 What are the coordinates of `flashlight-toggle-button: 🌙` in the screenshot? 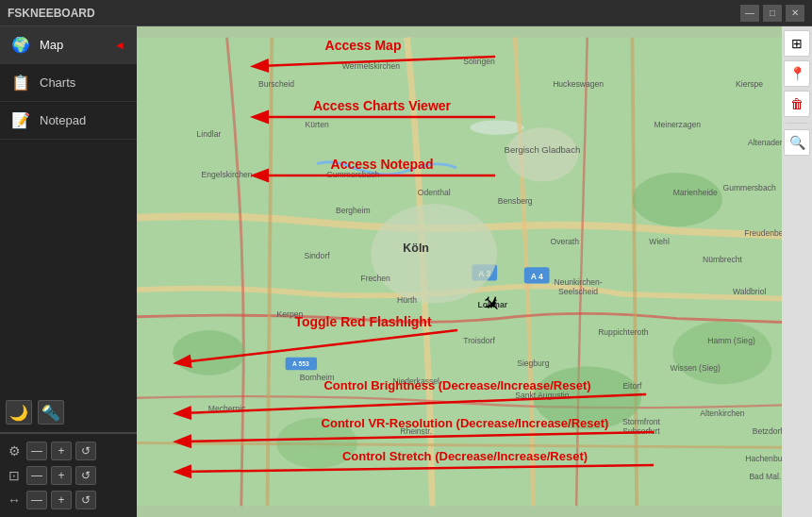 It's located at (19, 412).